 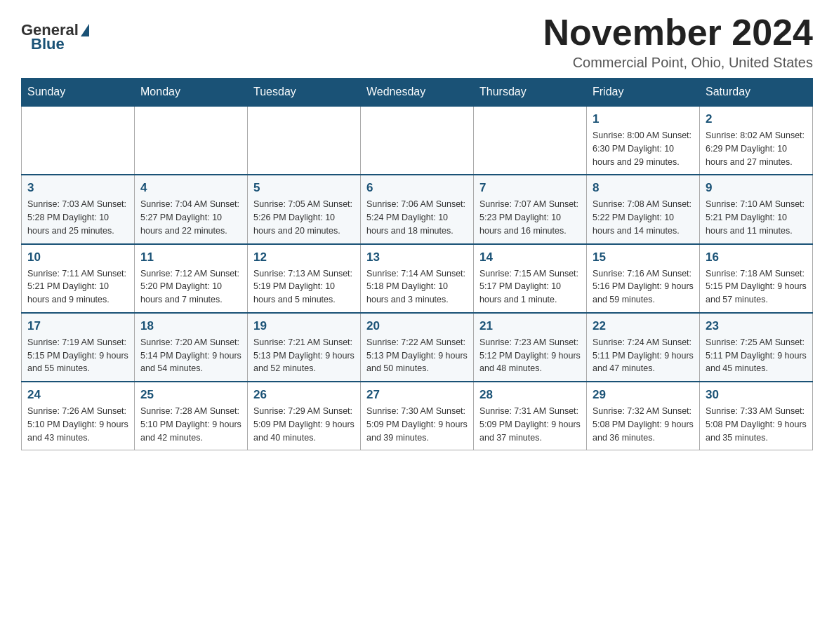 I want to click on day-number: 7, so click(x=530, y=188).